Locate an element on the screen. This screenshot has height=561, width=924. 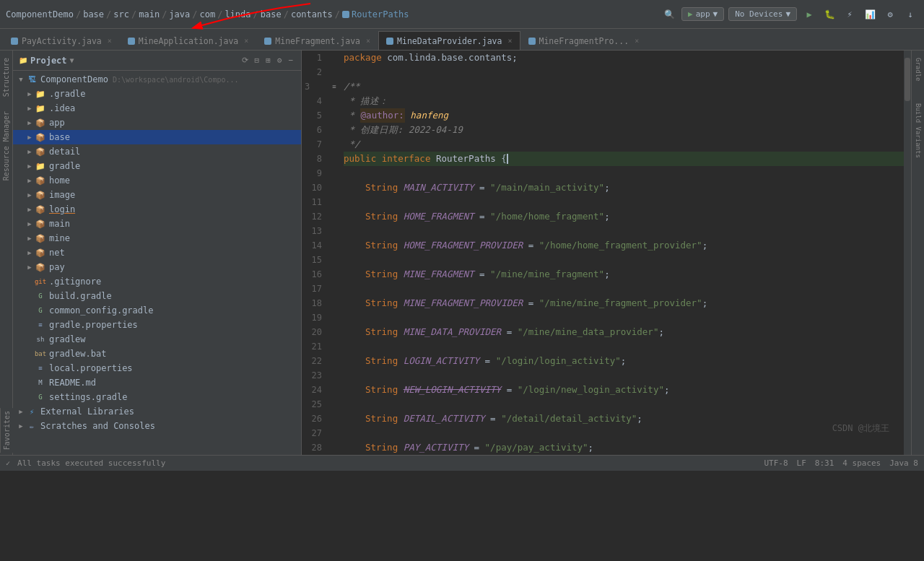
tree-root: ▼ 🏗 ComponentDemo D:\workspace\android\C… is located at coordinates (157, 79).